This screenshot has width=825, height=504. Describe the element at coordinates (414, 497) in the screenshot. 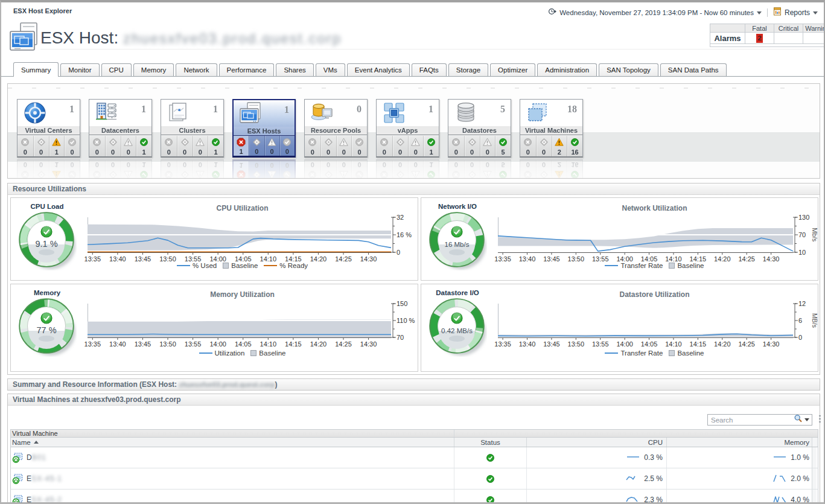

I see `vm-table-row: ESX-45-22.3 %4.0 %` at that location.